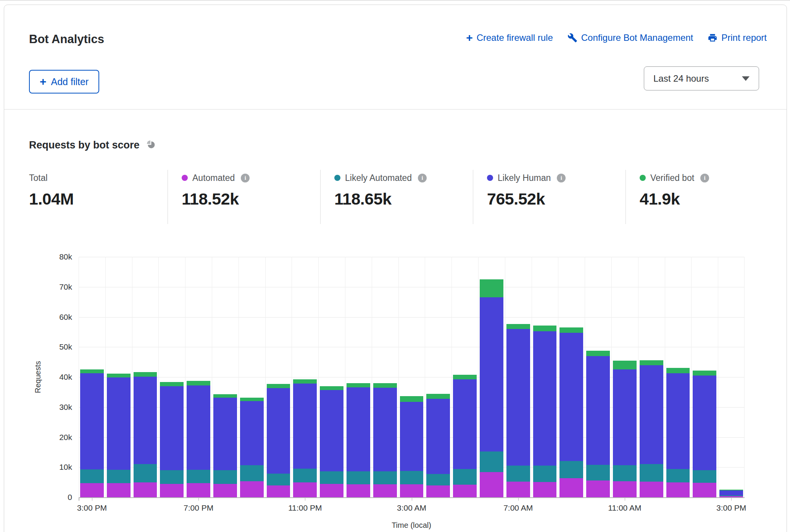  What do you see at coordinates (337, 178) in the screenshot?
I see `likely-automated-dot` at bounding box center [337, 178].